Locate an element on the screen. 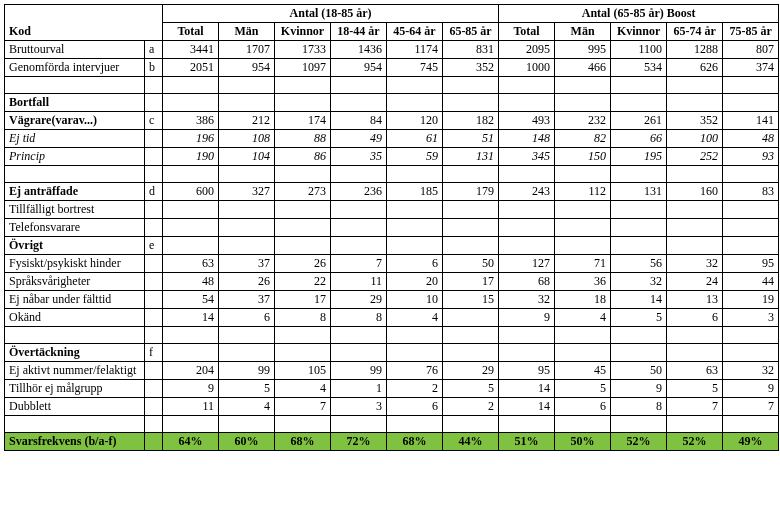  cell: 44% is located at coordinates (471, 442).